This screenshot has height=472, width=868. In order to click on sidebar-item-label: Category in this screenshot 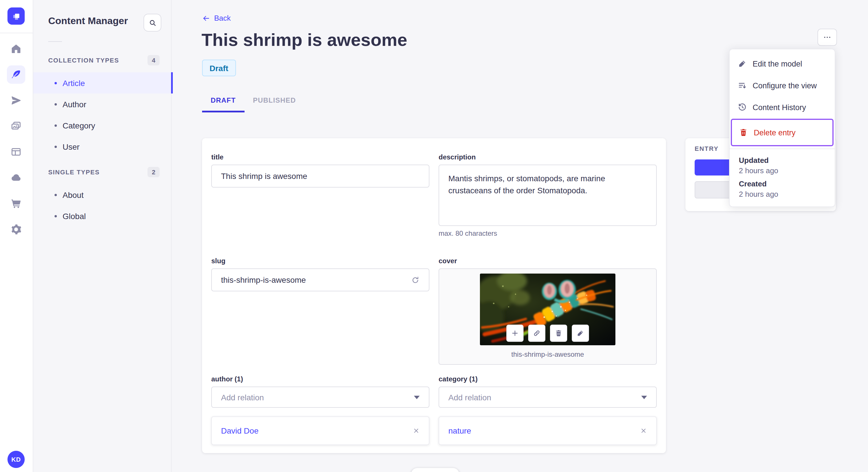, I will do `click(79, 125)`.